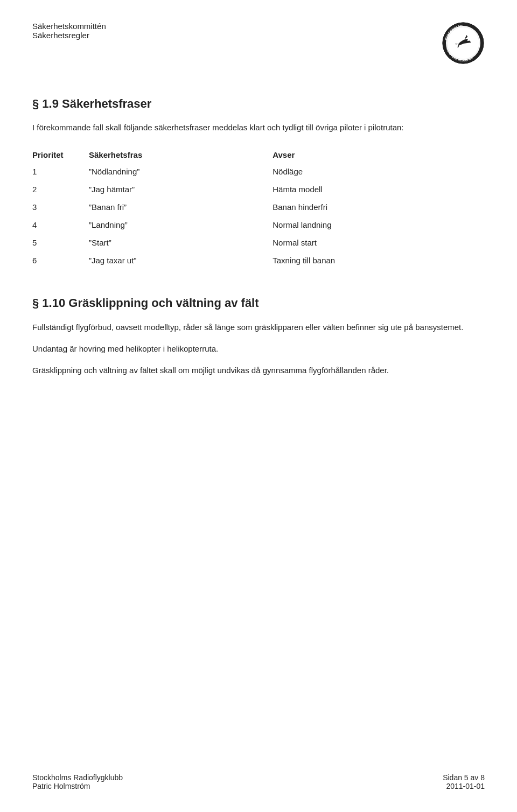 The width and height of the screenshot is (517, 812). What do you see at coordinates (258, 208) in the screenshot?
I see `safety-table: Prioritet Säkerhetsfras Avser 1”Nödlandn…` at bounding box center [258, 208].